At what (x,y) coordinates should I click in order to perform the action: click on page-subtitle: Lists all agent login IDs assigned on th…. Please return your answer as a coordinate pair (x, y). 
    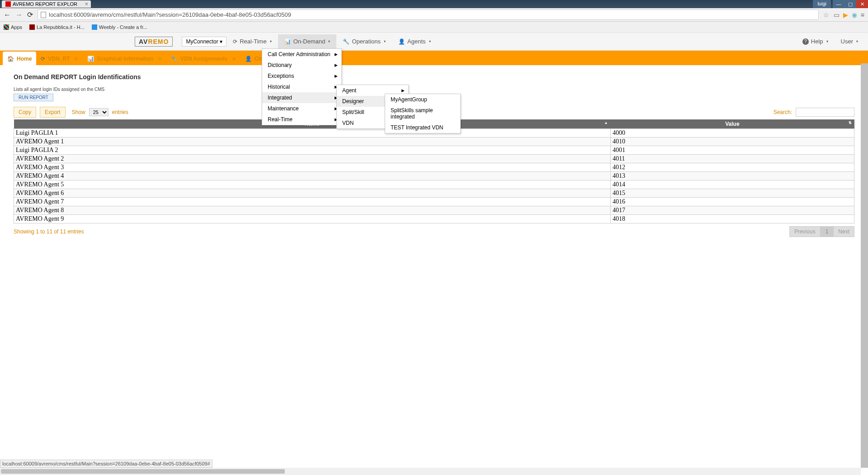
    Looking at the image, I should click on (434, 90).